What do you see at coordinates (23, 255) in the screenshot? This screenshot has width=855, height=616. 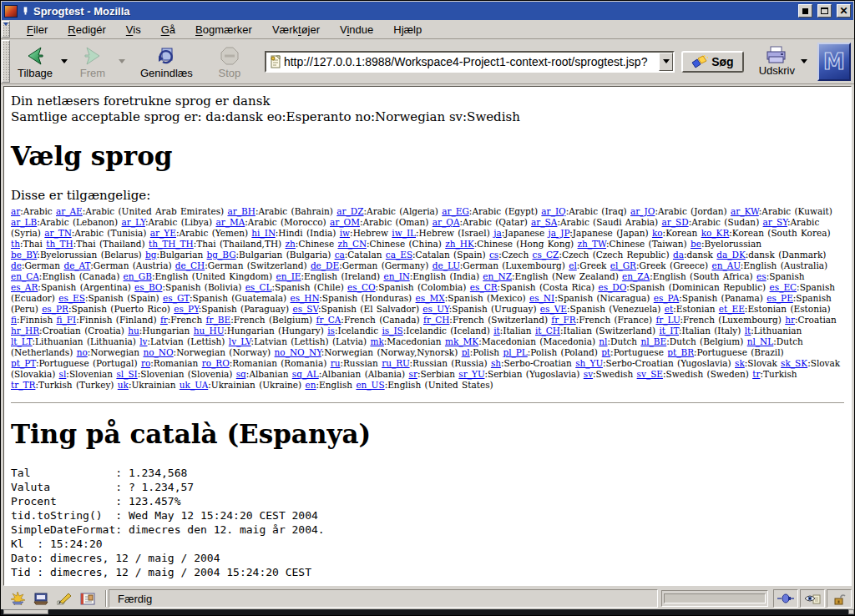 I see `locale-link-be_BY: be_BY` at bounding box center [23, 255].